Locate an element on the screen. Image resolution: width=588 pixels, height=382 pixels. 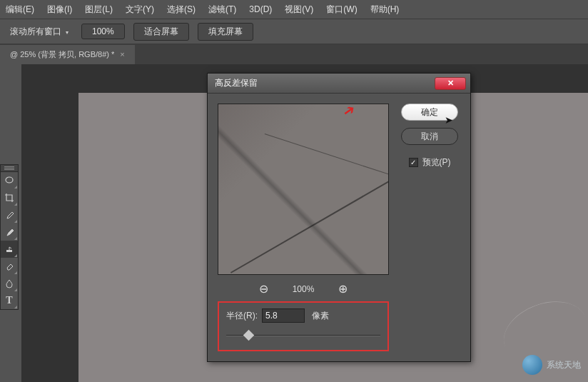
filter-preview is located at coordinates (303, 189).